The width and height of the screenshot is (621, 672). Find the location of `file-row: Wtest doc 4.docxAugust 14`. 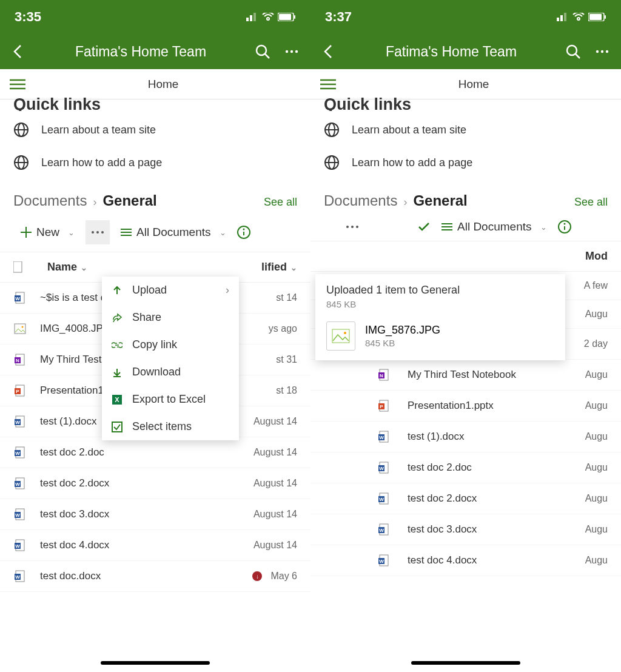

file-row: Wtest doc 4.docxAugust 14 is located at coordinates (155, 546).